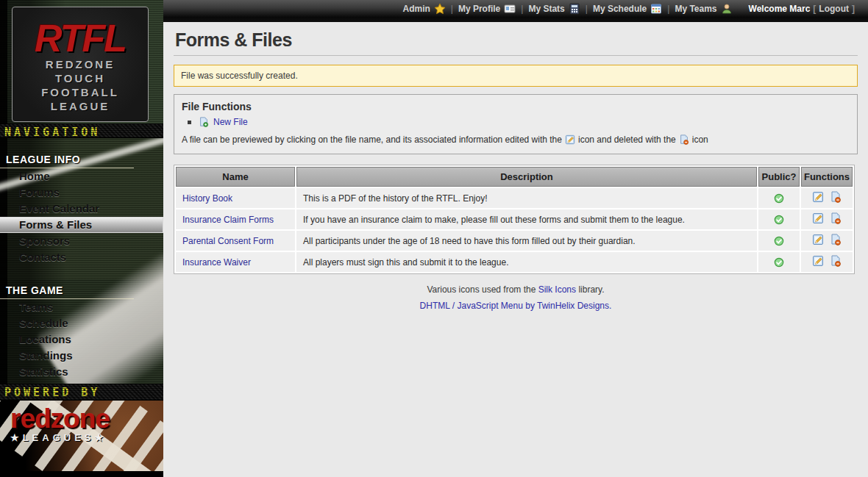  What do you see at coordinates (516, 306) in the screenshot?
I see `twinhelix-link: DHTML / JavaScript Menu by TwinHelix Des…` at bounding box center [516, 306].